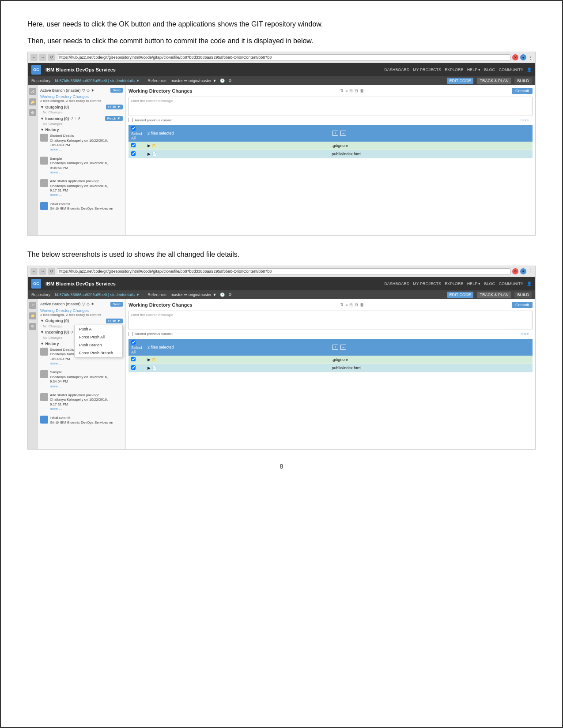  What do you see at coordinates (98, 329) in the screenshot?
I see `push-all-item: Push All` at bounding box center [98, 329].